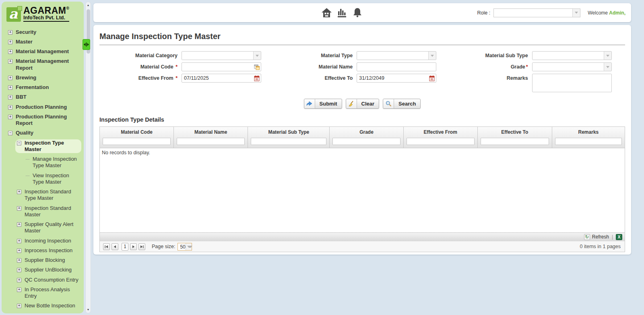  What do you see at coordinates (42, 241) in the screenshot?
I see `sidebar-item-incoming-inspection: +Incoming Inspection` at bounding box center [42, 241].